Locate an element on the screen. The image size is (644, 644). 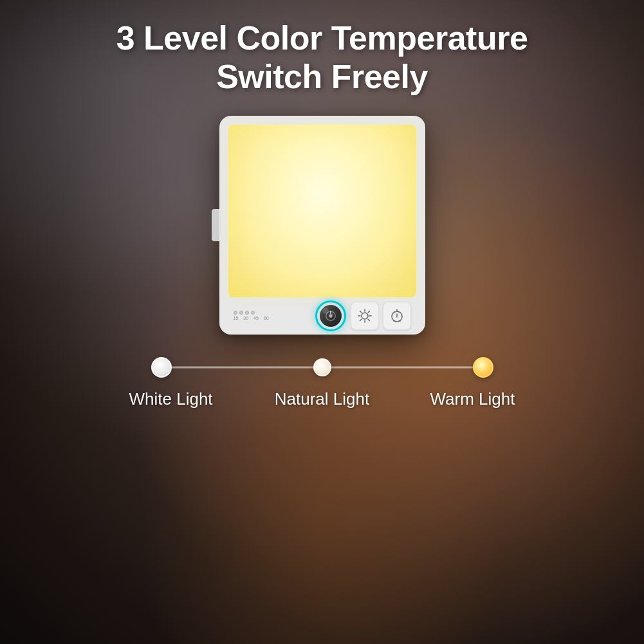
timer-labels: 15 30 45 60 is located at coordinates (251, 318).